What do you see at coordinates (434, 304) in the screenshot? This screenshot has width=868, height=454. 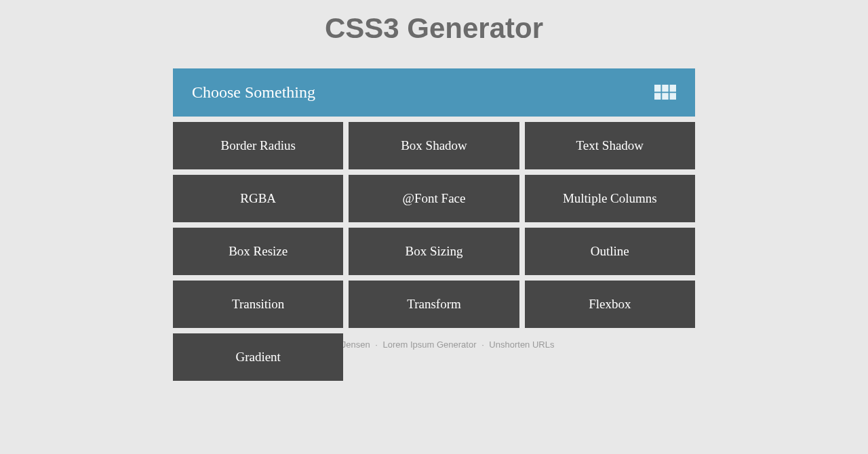 I see `option-transform: Transform` at bounding box center [434, 304].